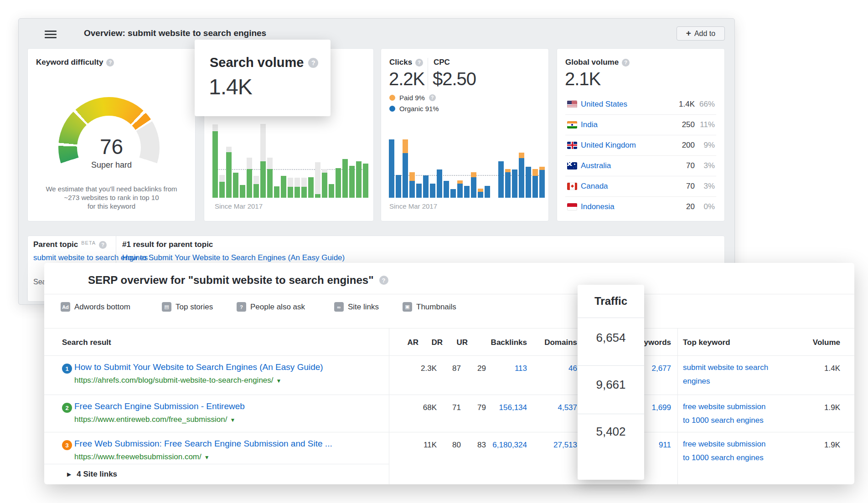 The height and width of the screenshot is (503, 868). I want to click on paid-legend: Paid 9% ?, so click(413, 98).